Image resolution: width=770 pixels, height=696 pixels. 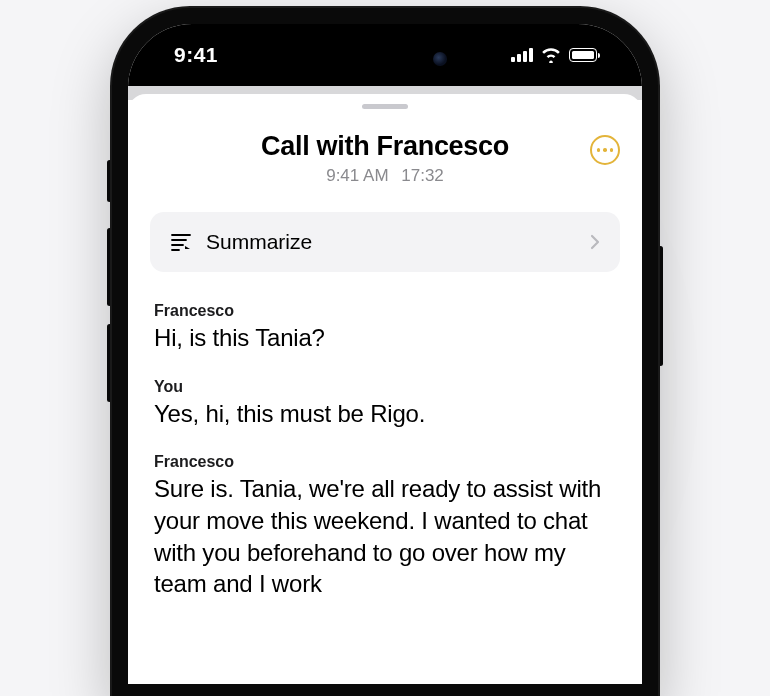 I want to click on summarize-icon, so click(x=181, y=242).